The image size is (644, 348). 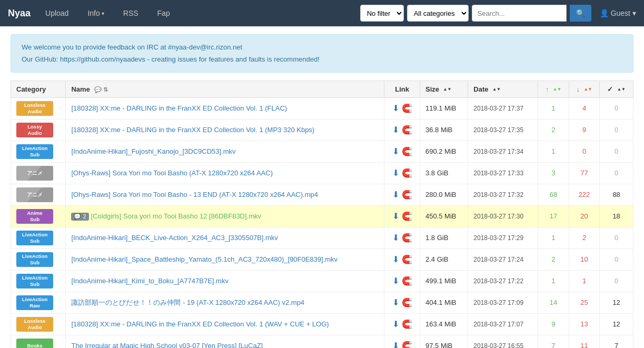 I want to click on filter-select: No filter, so click(x=382, y=13).